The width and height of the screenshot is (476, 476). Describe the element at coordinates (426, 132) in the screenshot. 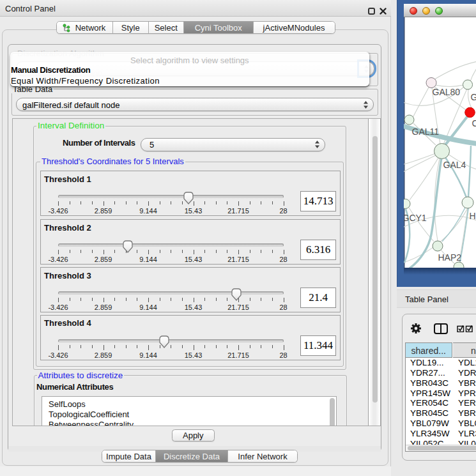

I see `svg-text: GAL11` at that location.